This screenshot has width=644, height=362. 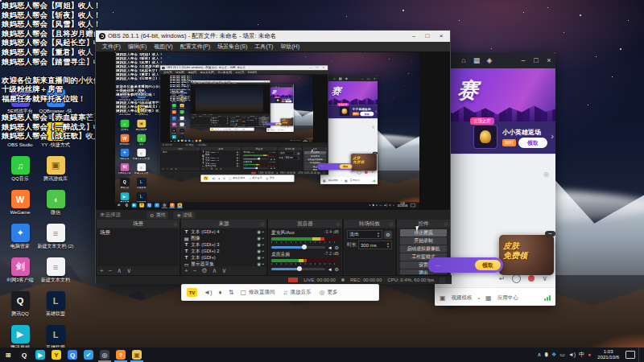 What do you see at coordinates (174, 138) in the screenshot?
I see `desktop-icon: ▶ 腾讯视频` at bounding box center [174, 138].